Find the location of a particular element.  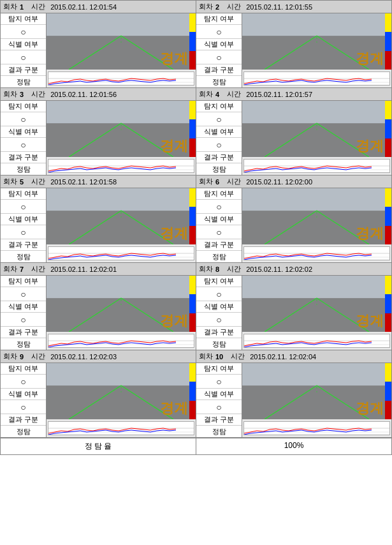

info-block-1: 탐지 여부 ○ 식별 여부 ○ 결과 구분 정탐 경계 is located at coordinates (98, 50).